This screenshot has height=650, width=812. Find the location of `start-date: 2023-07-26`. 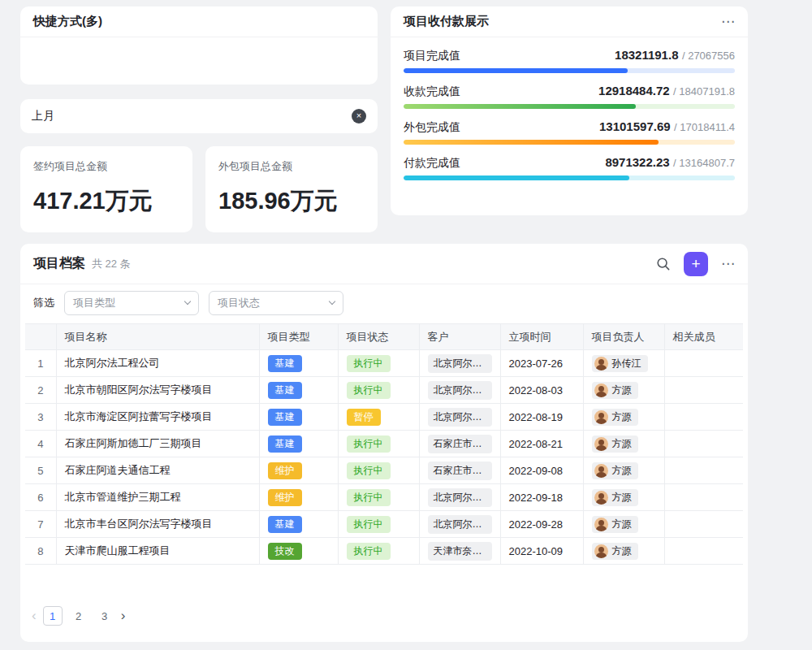

start-date: 2023-07-26 is located at coordinates (542, 364).